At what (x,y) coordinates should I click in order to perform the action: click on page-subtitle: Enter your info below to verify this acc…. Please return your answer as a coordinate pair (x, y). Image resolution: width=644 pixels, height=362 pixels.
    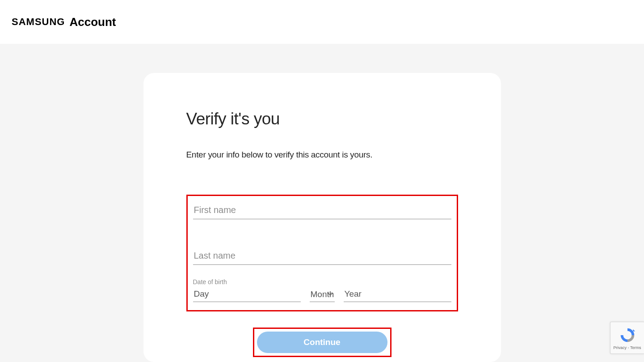
    Looking at the image, I should click on (322, 155).